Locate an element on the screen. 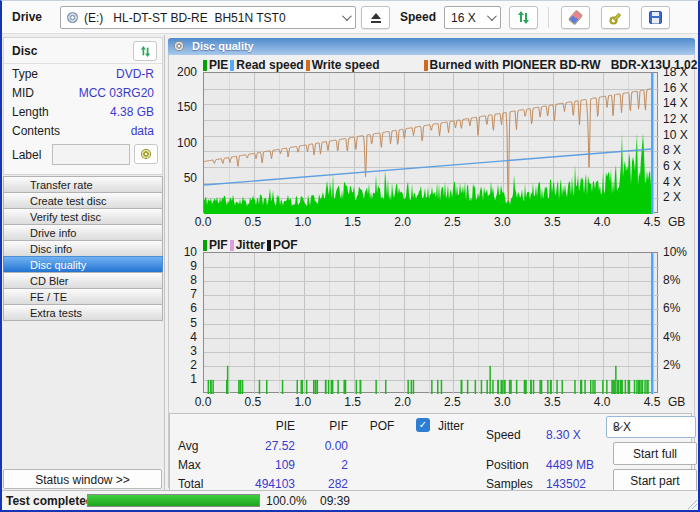  axis-tick-label: 3.5 is located at coordinates (552, 402).